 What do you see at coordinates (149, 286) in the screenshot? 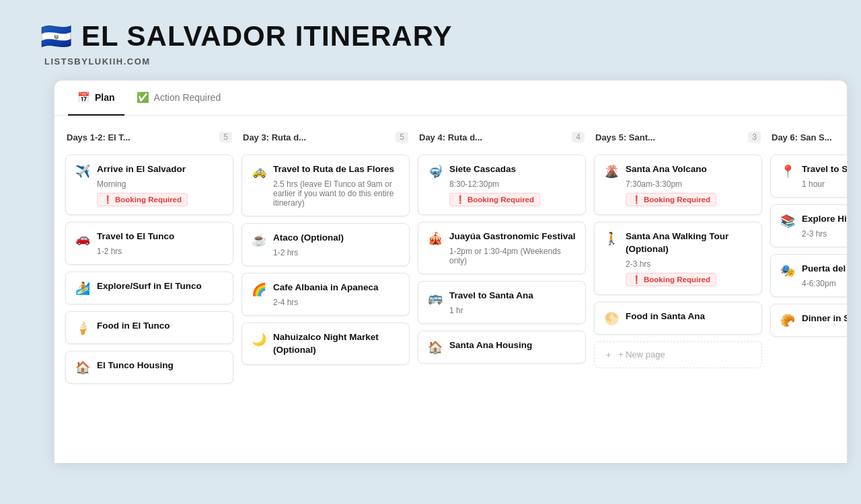
I see `card-surf-title: Explore/Surf in El Tunco` at bounding box center [149, 286].